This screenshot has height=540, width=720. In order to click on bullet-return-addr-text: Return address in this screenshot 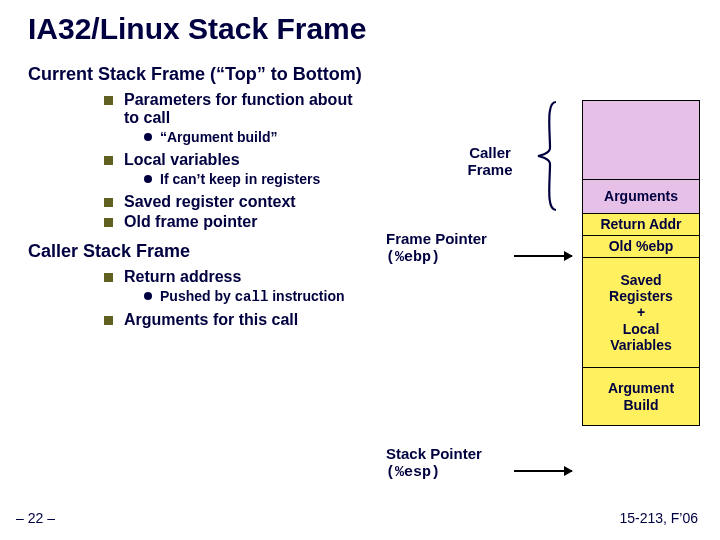, I will do `click(182, 276)`.